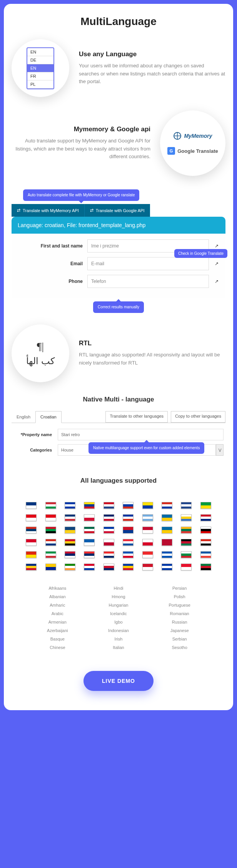 The width and height of the screenshot is (237, 868). Describe the element at coordinates (50, 246) in the screenshot. I see `field-label: First and last name` at that location.